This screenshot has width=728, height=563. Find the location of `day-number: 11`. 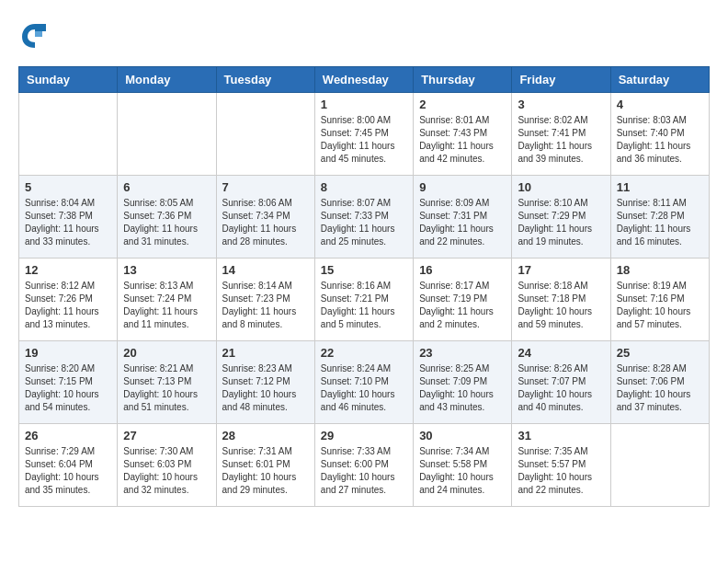

day-number: 11 is located at coordinates (660, 188).